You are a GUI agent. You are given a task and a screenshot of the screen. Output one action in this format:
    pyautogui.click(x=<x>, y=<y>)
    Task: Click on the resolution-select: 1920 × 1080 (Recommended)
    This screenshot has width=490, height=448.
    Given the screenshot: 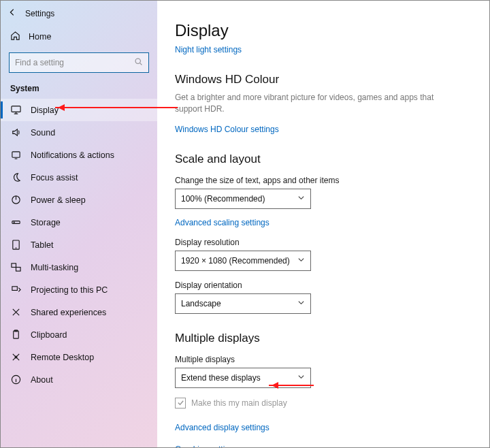 What is the action you would take?
    pyautogui.click(x=243, y=261)
    